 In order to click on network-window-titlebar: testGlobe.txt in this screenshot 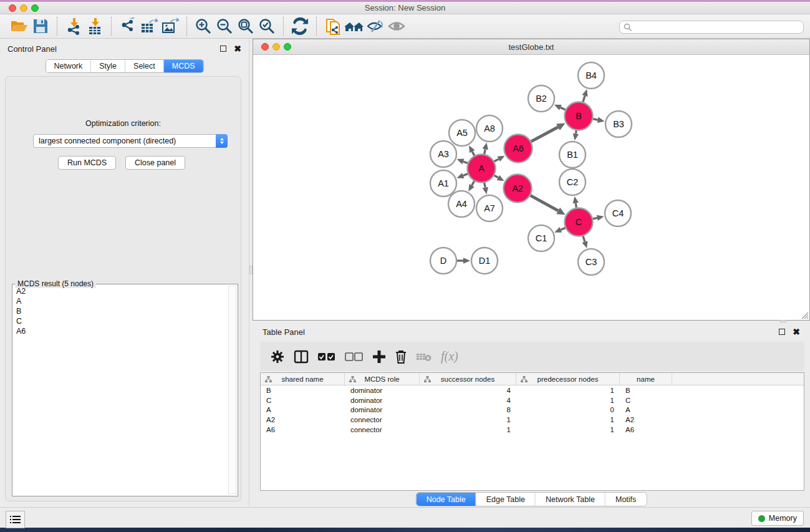, I will do `click(531, 47)`.